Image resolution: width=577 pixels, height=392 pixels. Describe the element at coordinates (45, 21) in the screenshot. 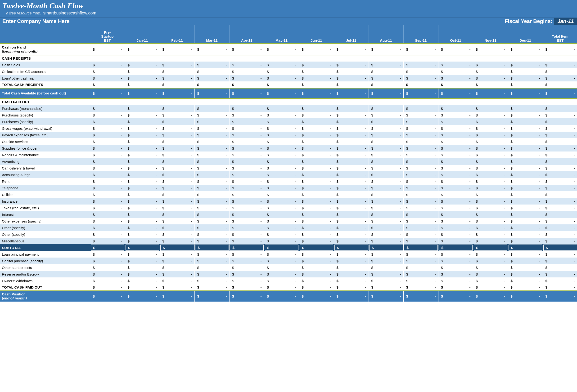

I see `company-name: Enter Company Name Here` at that location.